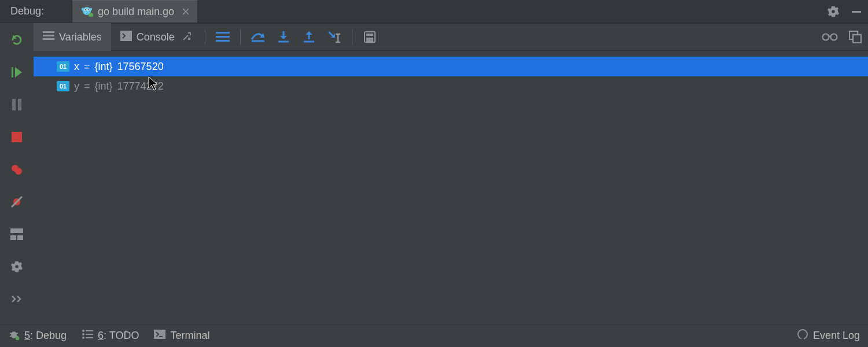 Image resolution: width=868 pixels, height=347 pixels. What do you see at coordinates (101, 335) in the screenshot?
I see `status-todo-number: 6` at bounding box center [101, 335].